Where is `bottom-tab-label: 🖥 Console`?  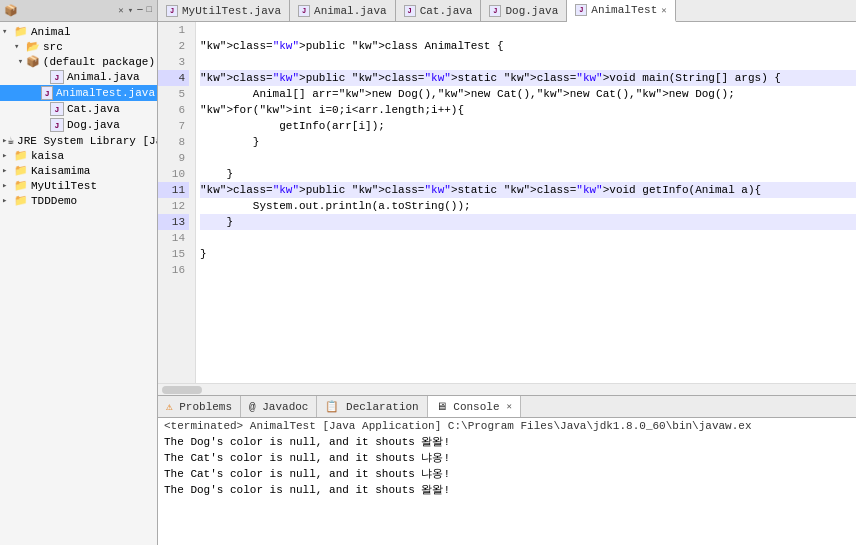
bottom-tab-label: 🖥 Console is located at coordinates (468, 406).